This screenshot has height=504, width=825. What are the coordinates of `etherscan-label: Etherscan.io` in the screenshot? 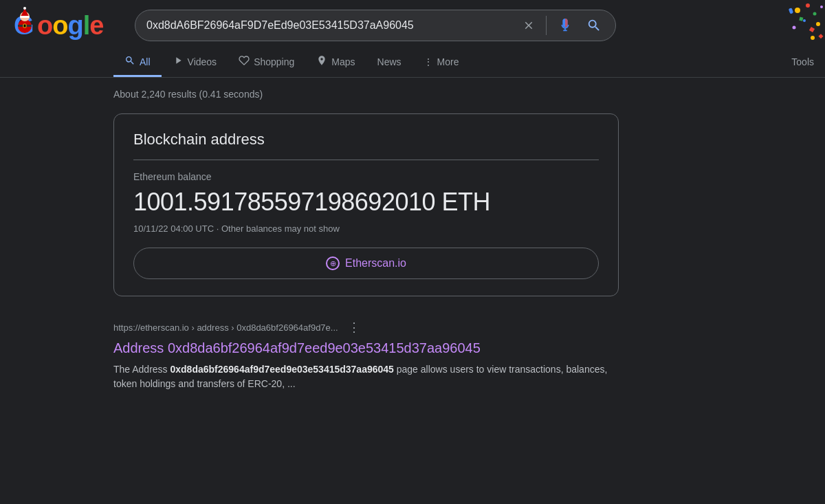 It's located at (375, 263).